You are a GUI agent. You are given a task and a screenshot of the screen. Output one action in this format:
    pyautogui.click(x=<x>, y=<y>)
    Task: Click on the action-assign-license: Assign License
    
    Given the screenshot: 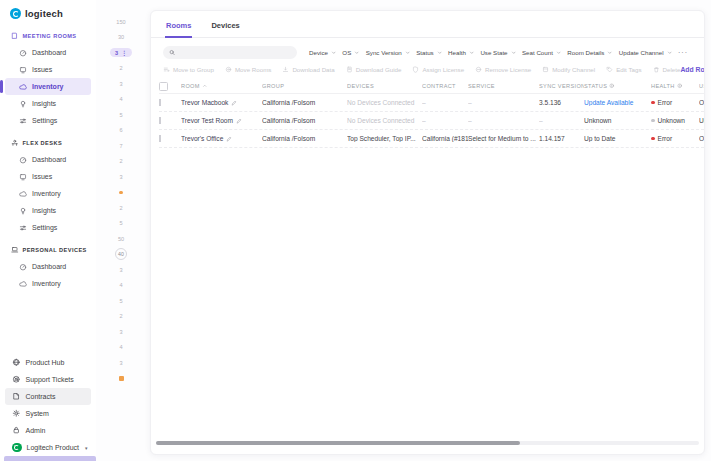 What is the action you would take?
    pyautogui.click(x=438, y=70)
    